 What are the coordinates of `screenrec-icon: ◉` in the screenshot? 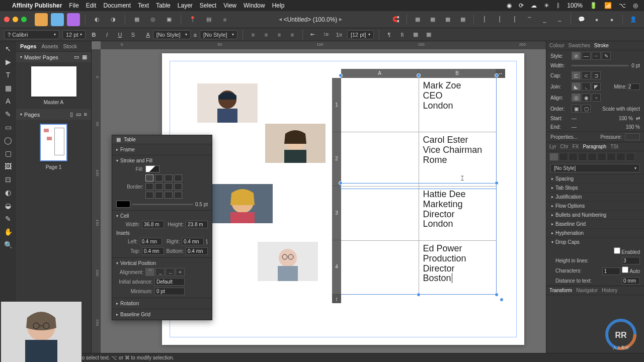 It's located at (509, 6).